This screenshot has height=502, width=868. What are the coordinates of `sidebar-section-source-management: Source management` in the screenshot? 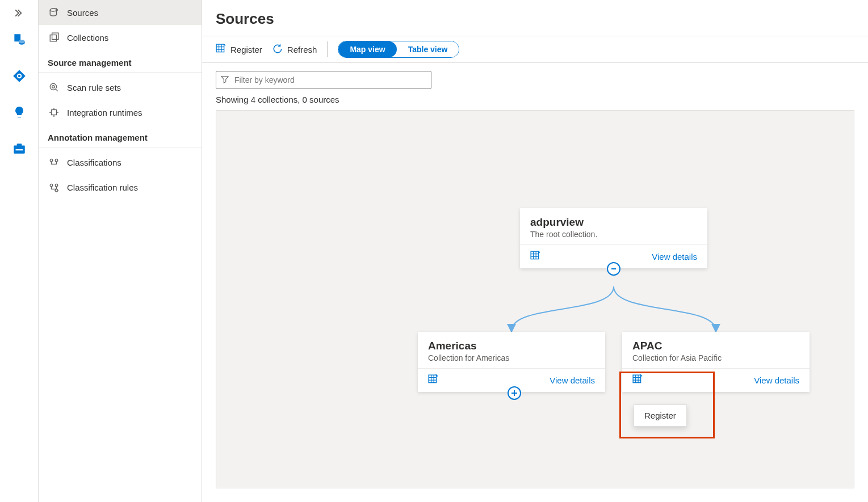 It's located at (120, 61).